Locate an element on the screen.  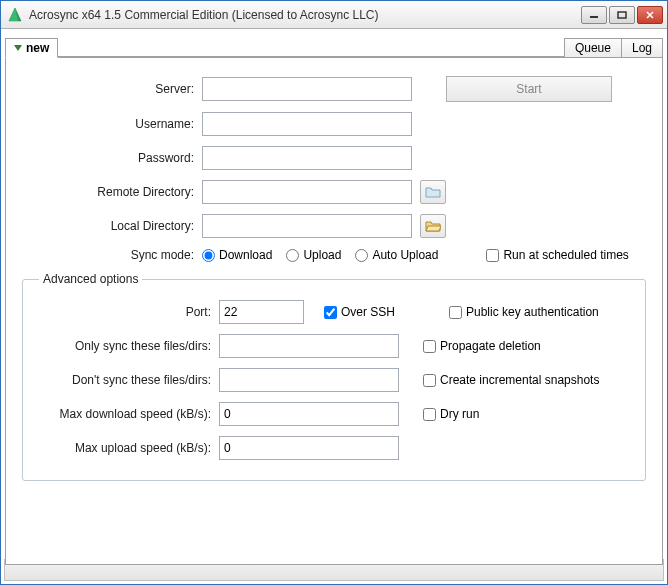
pubkey-label: Public key authentication is located at coordinates (532, 312).